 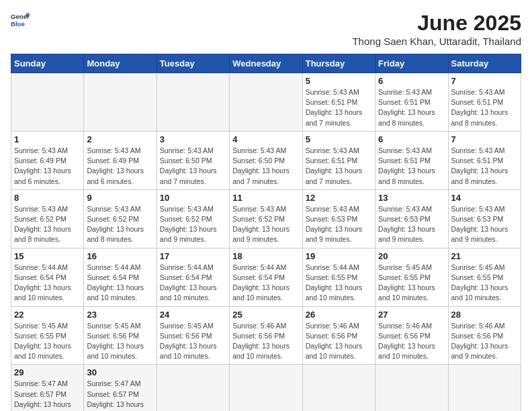 What do you see at coordinates (484, 160) in the screenshot?
I see `day-7b: 7 Sunrise: 5:43 AMSunset: 6:51 PMDayligh…` at bounding box center [484, 160].